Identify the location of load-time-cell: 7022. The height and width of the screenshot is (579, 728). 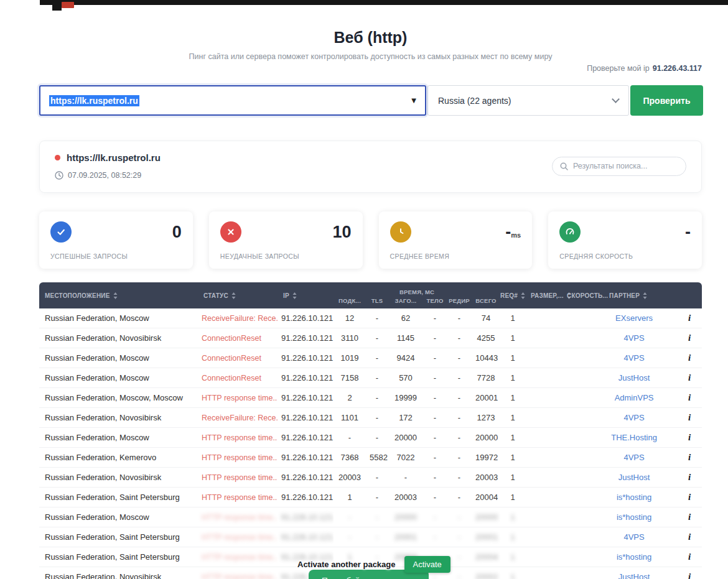
(406, 458).